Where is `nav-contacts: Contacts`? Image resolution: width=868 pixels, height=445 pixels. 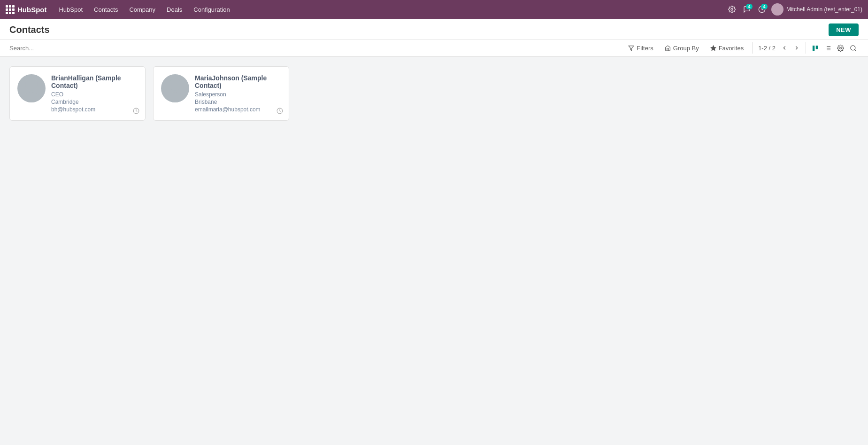
nav-contacts: Contacts is located at coordinates (106, 9).